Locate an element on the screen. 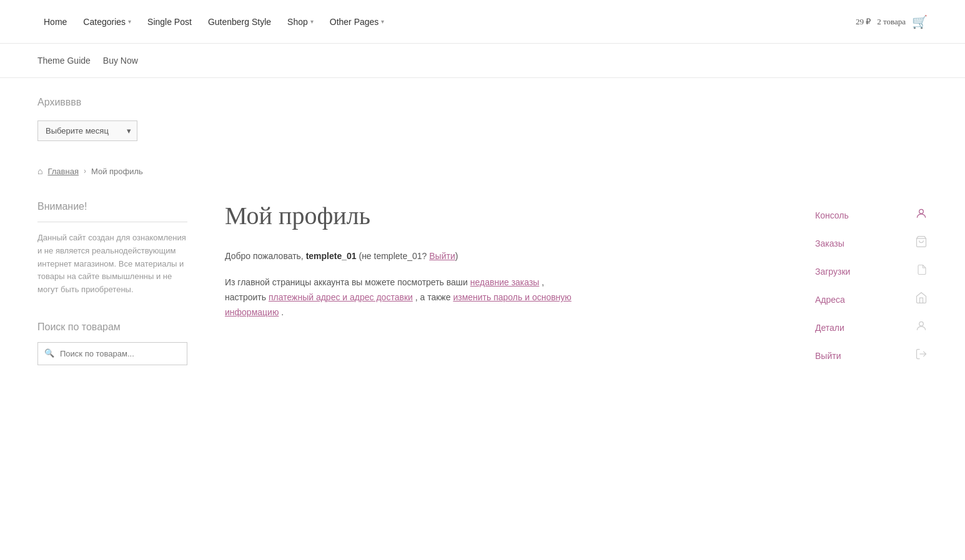 Image resolution: width=965 pixels, height=560 pixels. nav-right: 29 ₽ 2 товара 🛒 is located at coordinates (892, 22).